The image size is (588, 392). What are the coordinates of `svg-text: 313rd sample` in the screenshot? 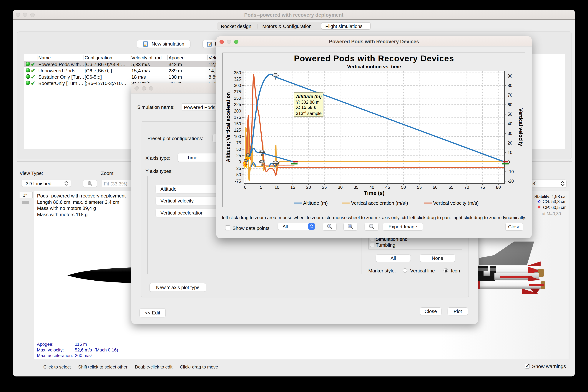 It's located at (309, 113).